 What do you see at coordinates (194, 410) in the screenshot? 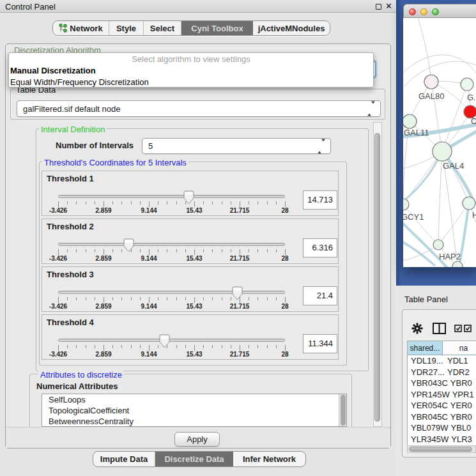
I see `attribute-list-item: TopologicalCoefficient` at bounding box center [194, 410].